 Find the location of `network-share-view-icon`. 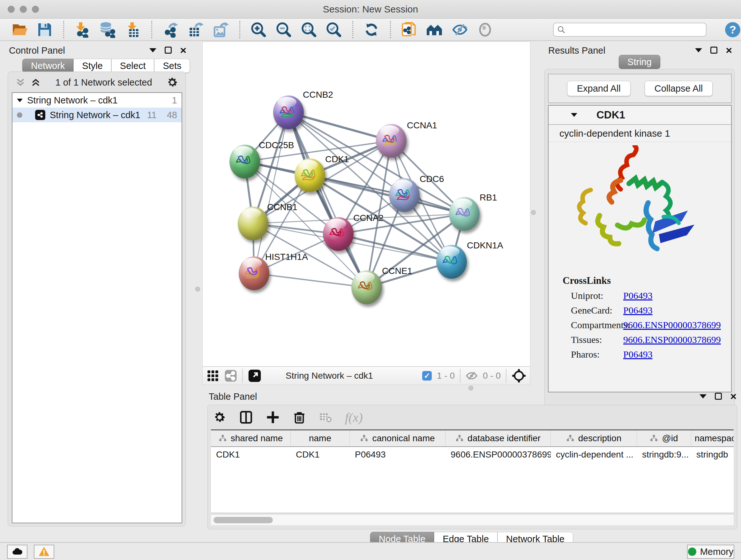

network-share-view-icon is located at coordinates (231, 376).